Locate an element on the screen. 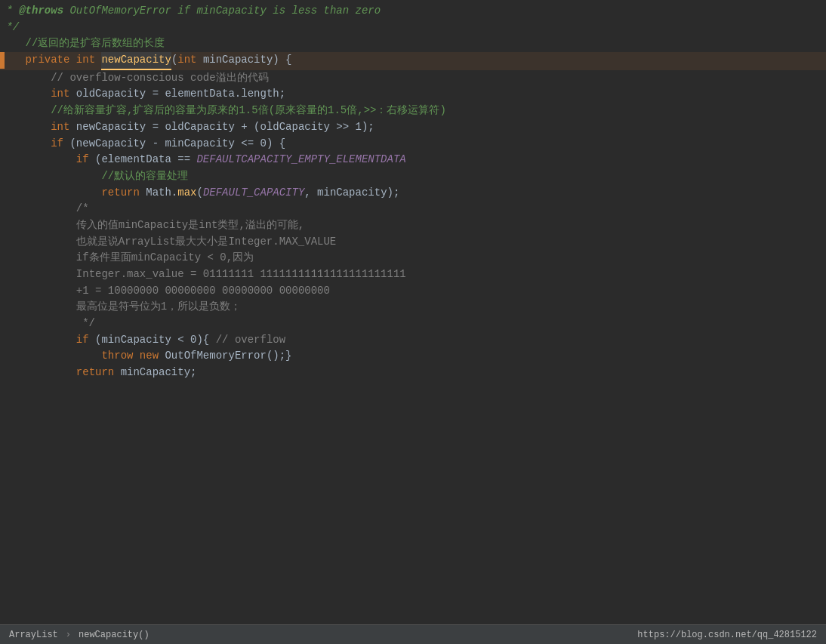  code-token: new is located at coordinates (149, 356).